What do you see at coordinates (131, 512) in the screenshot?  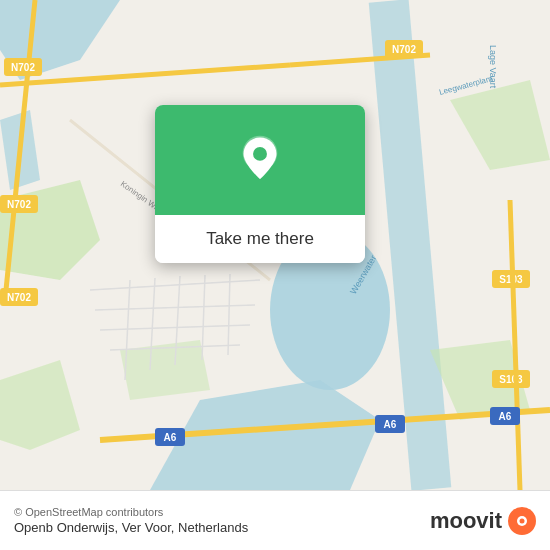 I see `footer-credit: © OpenStreetMap contributors` at bounding box center [131, 512].